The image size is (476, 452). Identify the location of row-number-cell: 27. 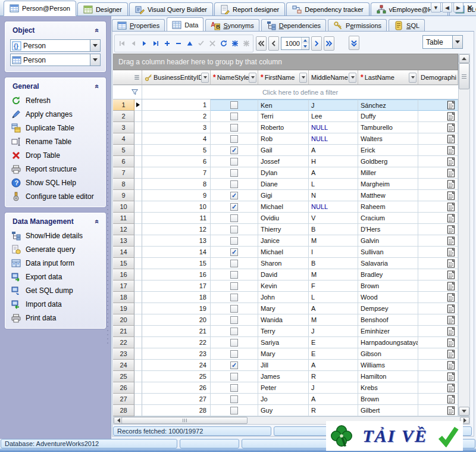
(124, 399).